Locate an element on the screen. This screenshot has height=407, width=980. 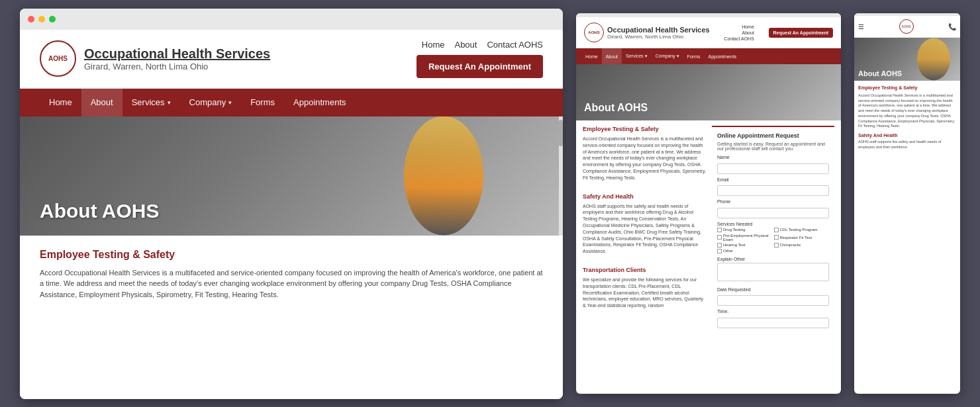
header-nav-links: Home About Contact AOHS is located at coordinates (482, 45).